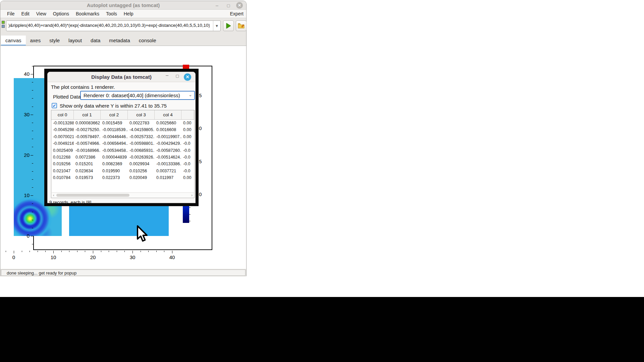 Image resolution: width=644 pixels, height=362 pixels. What do you see at coordinates (111, 14) in the screenshot?
I see `menu-tools: Tools` at bounding box center [111, 14].